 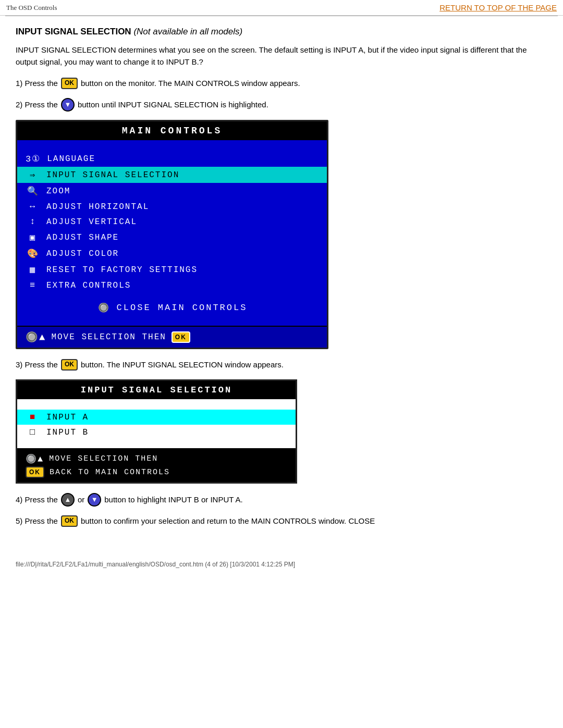 What do you see at coordinates (181, 337) in the screenshot?
I see `ok-btn-osd: OK` at bounding box center [181, 337].